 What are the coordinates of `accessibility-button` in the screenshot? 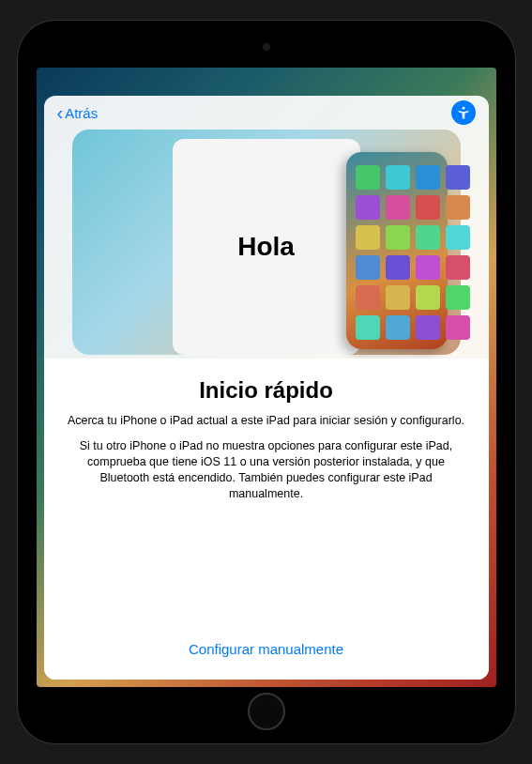 It's located at (464, 113).